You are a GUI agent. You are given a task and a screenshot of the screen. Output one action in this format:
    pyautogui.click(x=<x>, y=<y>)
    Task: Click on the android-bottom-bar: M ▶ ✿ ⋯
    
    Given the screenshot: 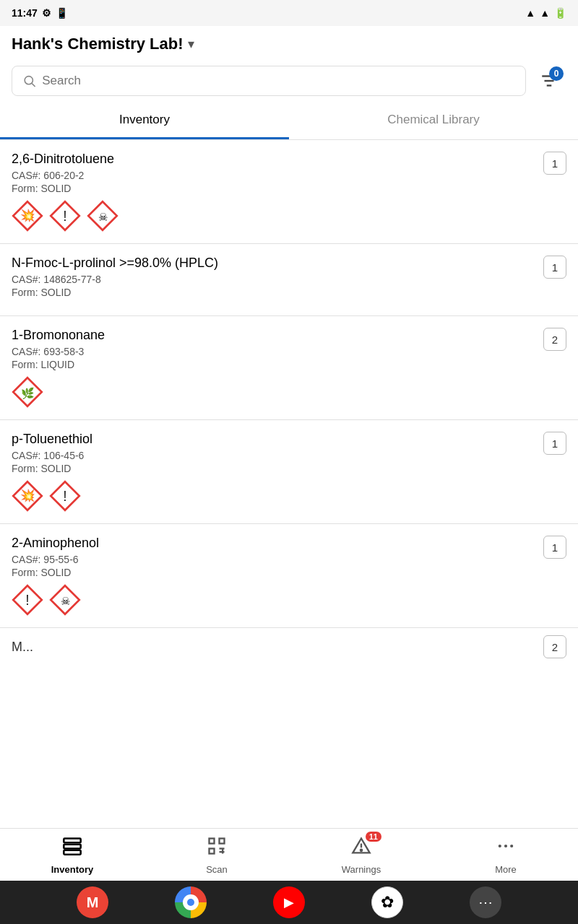 What is the action you would take?
    pyautogui.click(x=289, y=902)
    